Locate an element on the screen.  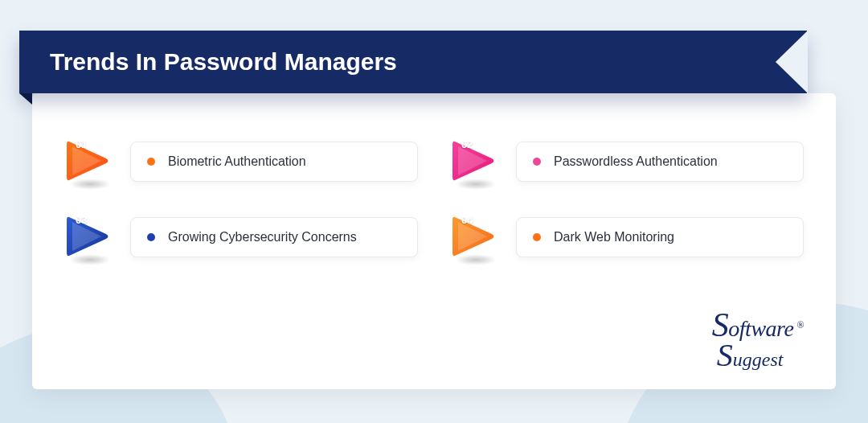
arrow-badge: 01 is located at coordinates (90, 162).